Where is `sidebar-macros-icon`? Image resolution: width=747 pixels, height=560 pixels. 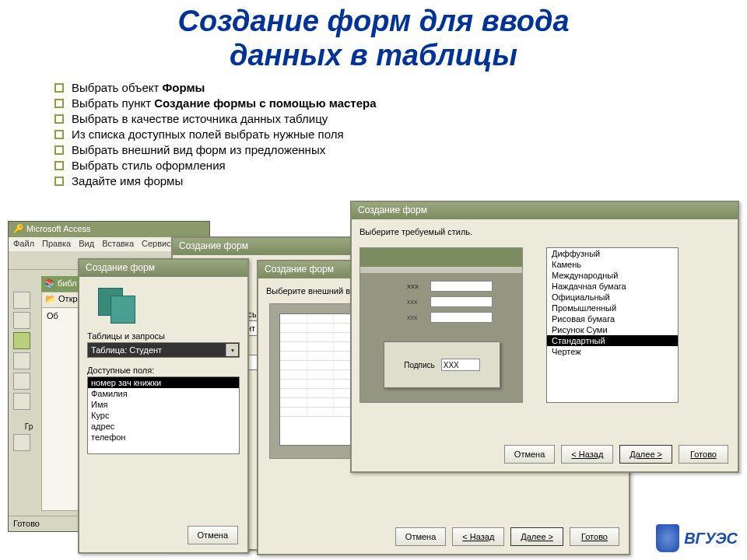 sidebar-macros-icon is located at coordinates (22, 401).